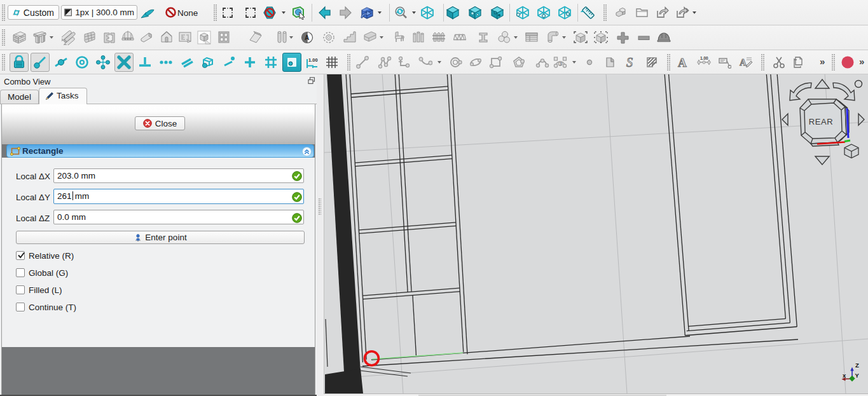 This screenshot has height=396, width=868. I want to click on svg-text: x, so click(844, 375).